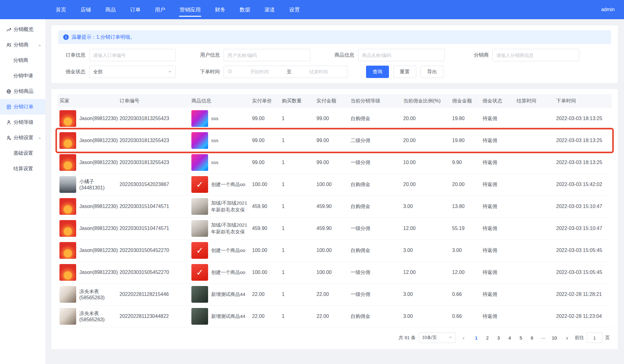  I want to click on filter-commission-status: 佣金状态 全部, so click(117, 72).